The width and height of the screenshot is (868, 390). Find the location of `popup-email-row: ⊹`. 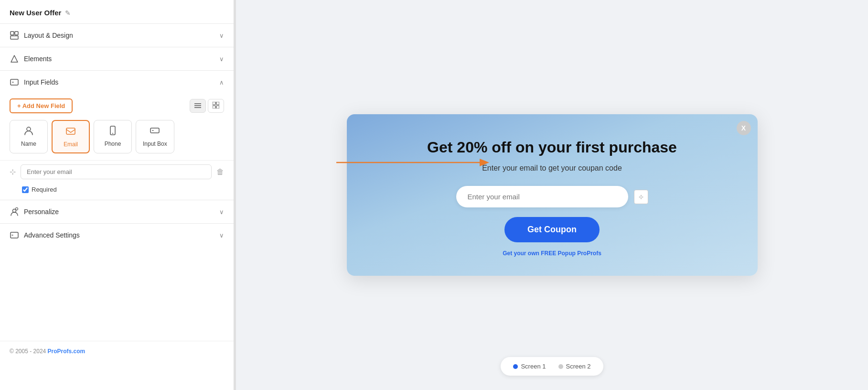

popup-email-row: ⊹ is located at coordinates (552, 197).